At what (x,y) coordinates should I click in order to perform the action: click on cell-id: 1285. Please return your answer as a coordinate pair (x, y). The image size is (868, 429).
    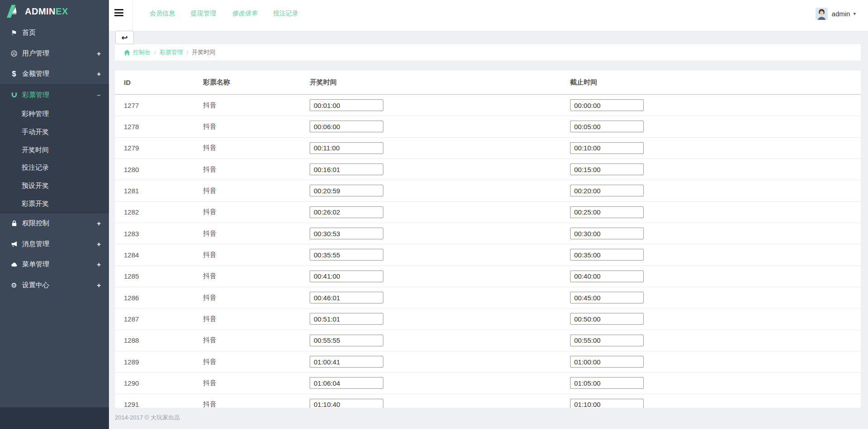
    Looking at the image, I should click on (164, 276).